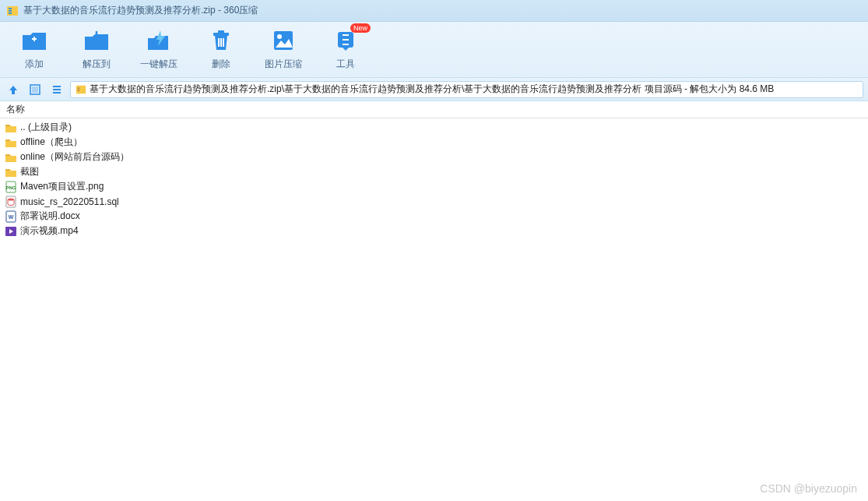 The width and height of the screenshot is (868, 501). Describe the element at coordinates (34, 64) in the screenshot. I see `add-label: 添加` at that location.